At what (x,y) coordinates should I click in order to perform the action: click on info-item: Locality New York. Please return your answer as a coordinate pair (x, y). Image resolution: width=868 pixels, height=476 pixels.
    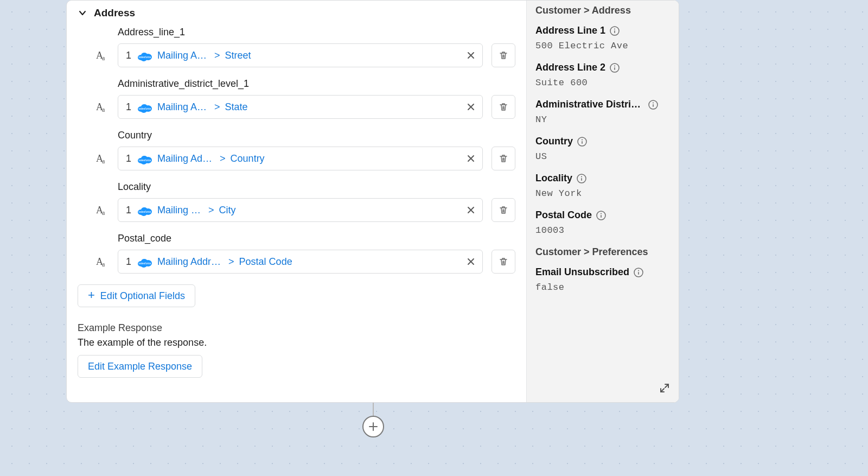
    Looking at the image, I should click on (602, 186).